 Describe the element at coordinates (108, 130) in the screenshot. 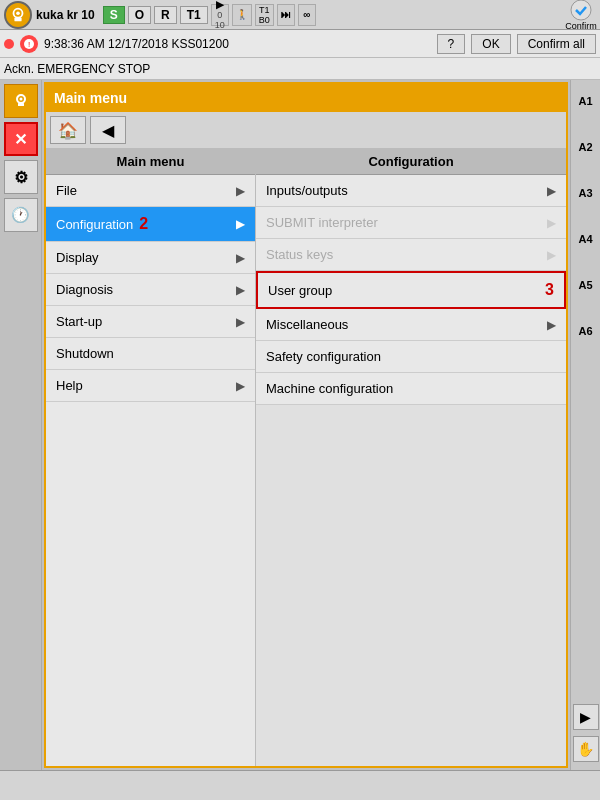

I see `back-icon: ◀` at that location.